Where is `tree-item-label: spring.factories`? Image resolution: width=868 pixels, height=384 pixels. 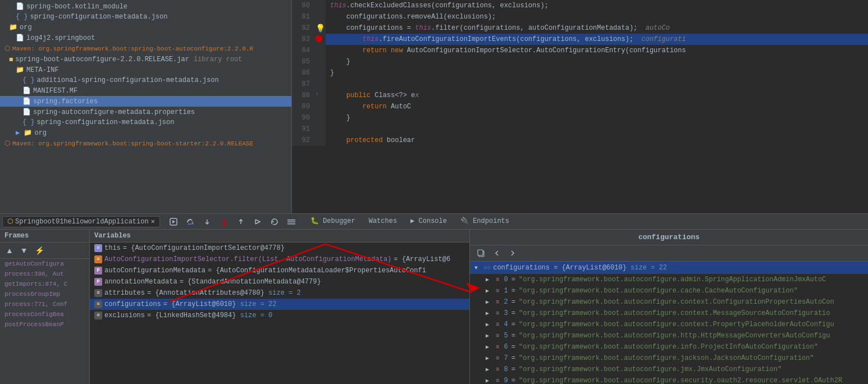
tree-item-label: spring.factories is located at coordinates (65, 102).